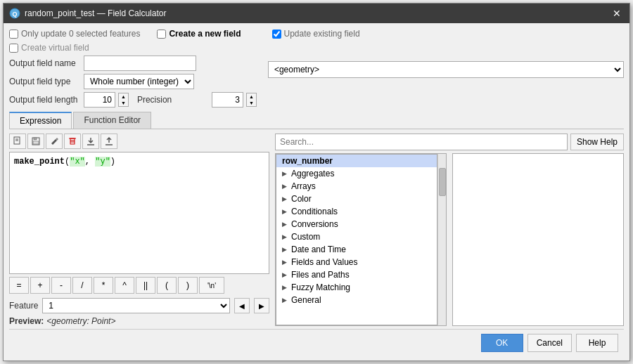 This screenshot has width=633, height=364. Describe the element at coordinates (14, 34) in the screenshot. I see `only-update-checkbox` at that location.